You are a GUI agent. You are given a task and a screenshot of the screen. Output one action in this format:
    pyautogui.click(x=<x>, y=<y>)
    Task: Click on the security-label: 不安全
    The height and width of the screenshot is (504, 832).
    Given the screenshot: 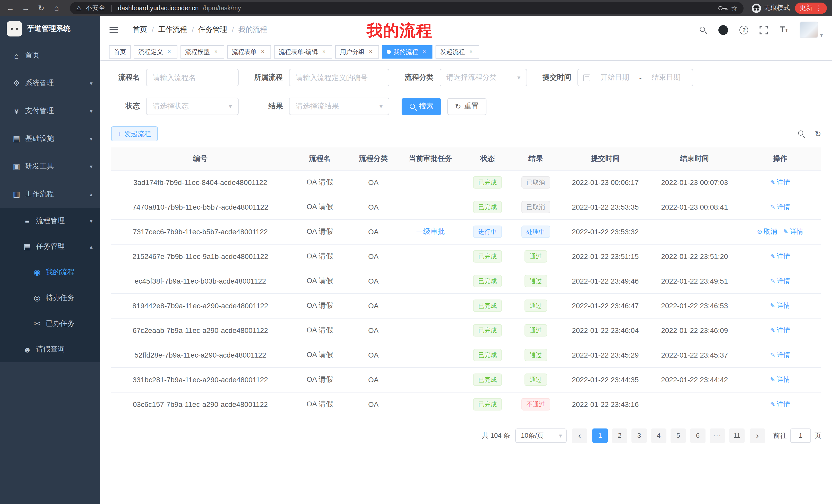 What is the action you would take?
    pyautogui.click(x=95, y=8)
    